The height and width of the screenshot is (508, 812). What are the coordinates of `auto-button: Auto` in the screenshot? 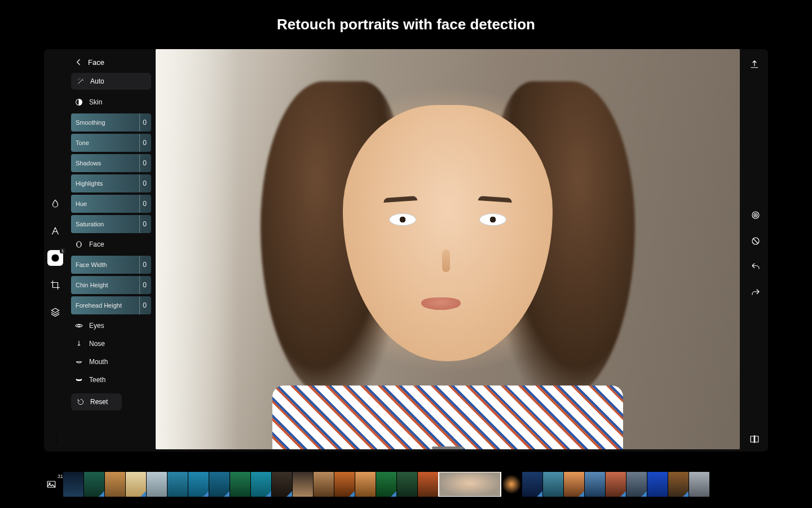 It's located at (111, 81).